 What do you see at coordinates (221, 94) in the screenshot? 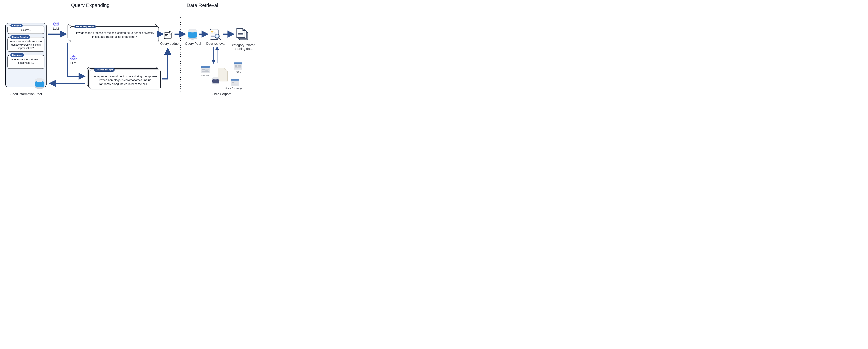
I see `public-corpora-caption: Public Corpora` at bounding box center [221, 94].